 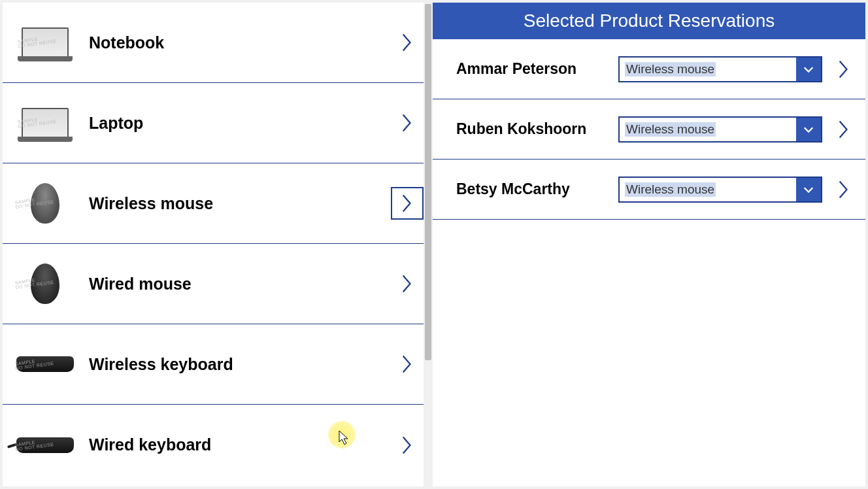 What do you see at coordinates (213, 284) in the screenshot?
I see `product-row-wired-mouse: SAMPLEDO NOT REUSE Wired mouse` at bounding box center [213, 284].